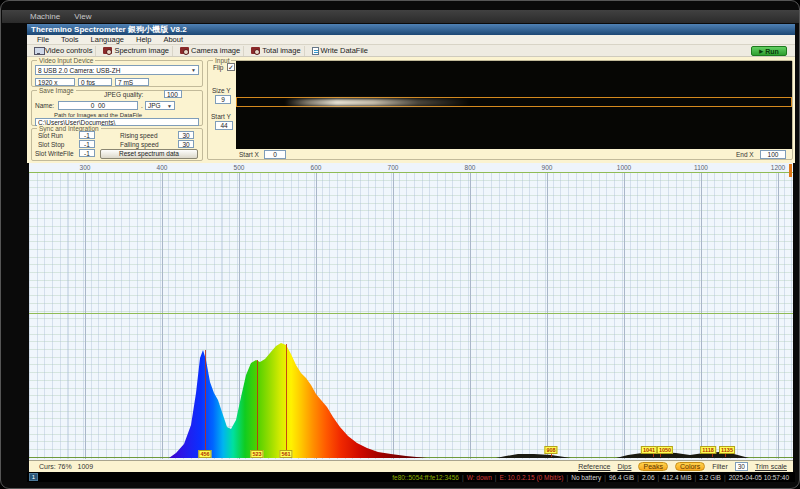 This screenshot has height=489, width=800. What do you see at coordinates (216, 50) in the screenshot?
I see `camera-image-label: Camera image` at bounding box center [216, 50].